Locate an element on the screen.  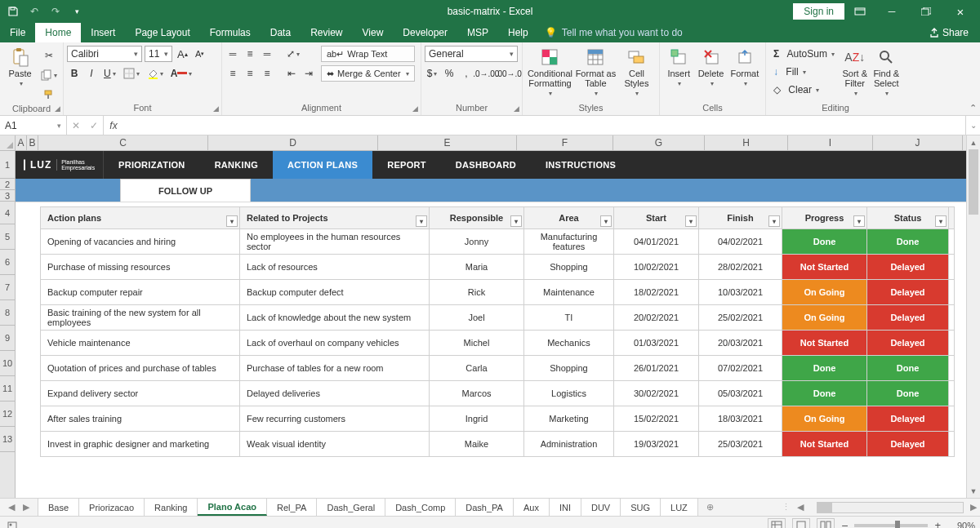
scroll-down-icon: ▼ is located at coordinates (973, 491).